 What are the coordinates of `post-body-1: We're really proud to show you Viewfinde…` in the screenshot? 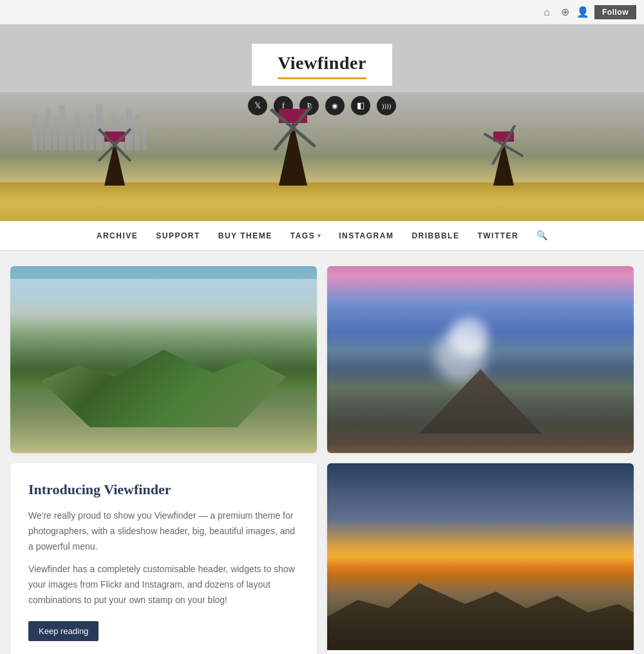 It's located at (164, 531).